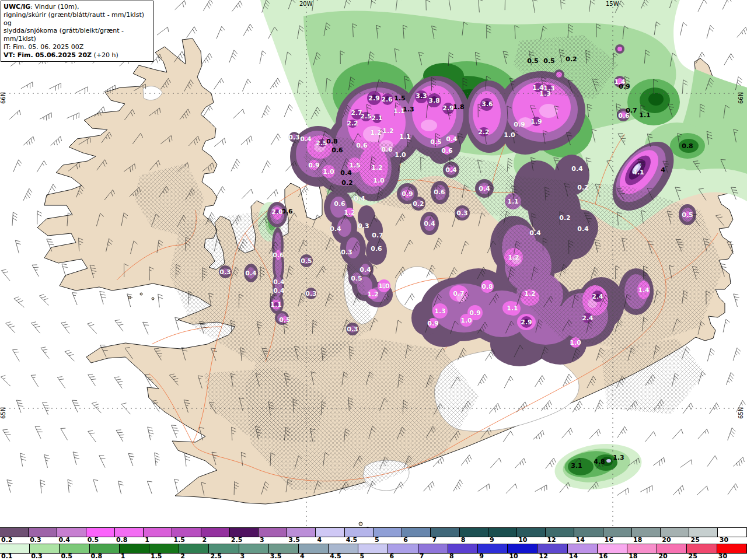 The width and height of the screenshot is (747, 560). I want to click on title-line-4: IT: Fim. 05. 06. 2025 00Z, so click(76, 47).